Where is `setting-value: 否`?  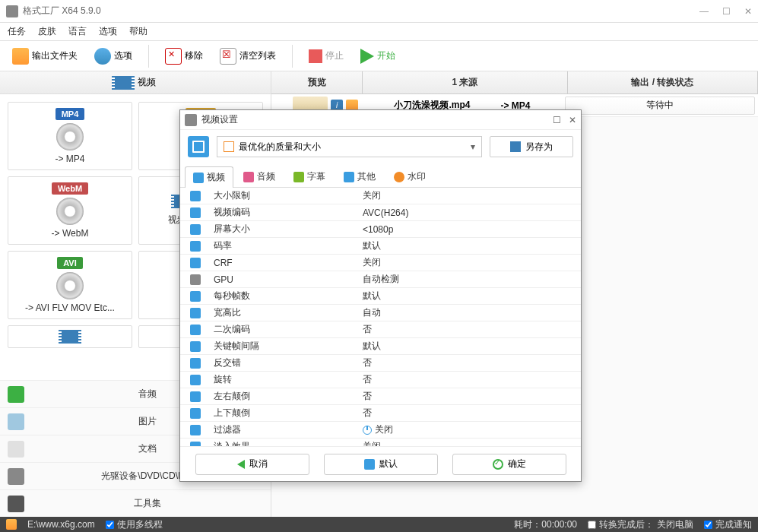
setting-value: 否 is located at coordinates (468, 330).